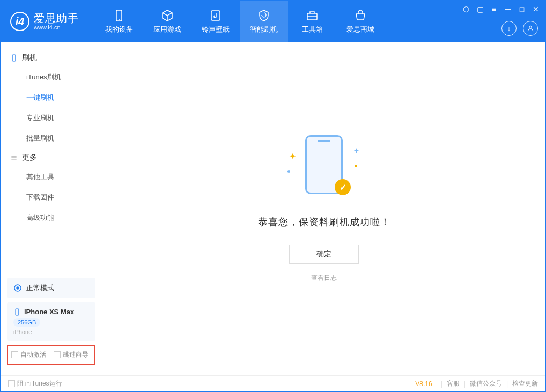 This screenshot has height=392, width=546. I want to click on nav-label: 智能刷机, so click(264, 29).